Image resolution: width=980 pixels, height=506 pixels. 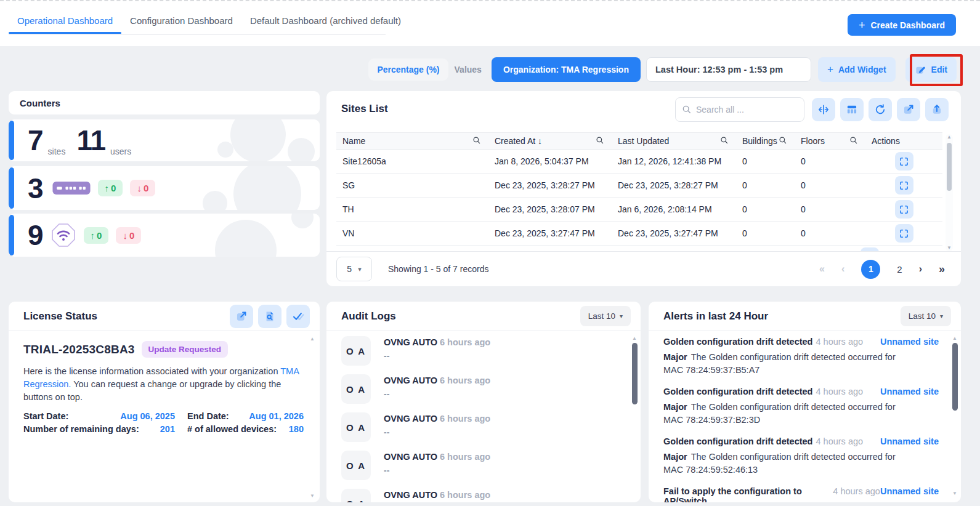 I want to click on percentage-toggle: Percentage (%), so click(x=408, y=70).